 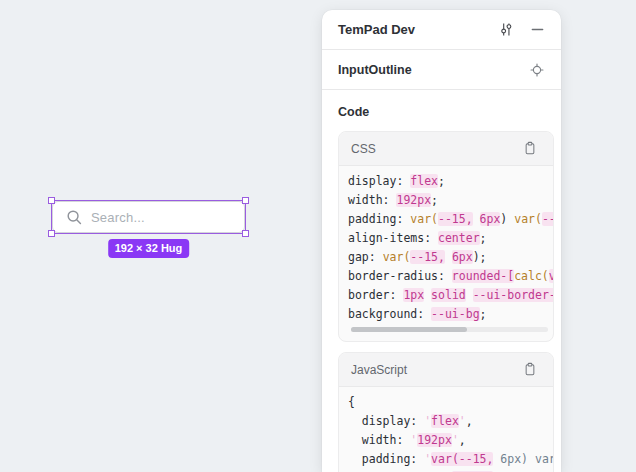 What do you see at coordinates (376, 30) in the screenshot?
I see `panel-title: TemPad Dev` at bounding box center [376, 30].